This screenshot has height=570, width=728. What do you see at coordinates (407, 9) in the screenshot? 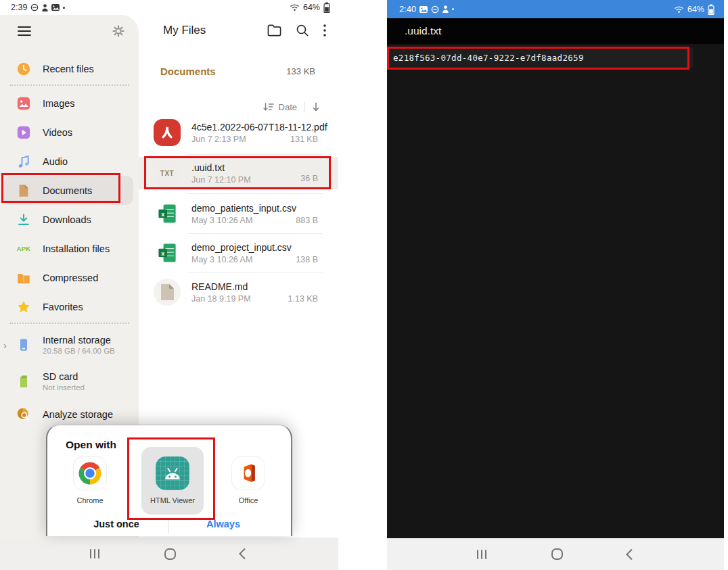
I see `clock-time: 2:40` at bounding box center [407, 9].